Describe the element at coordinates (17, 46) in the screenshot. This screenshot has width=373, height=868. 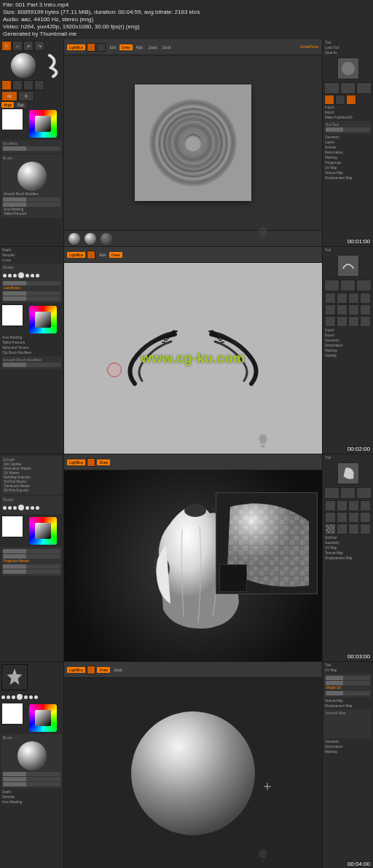
I see `home-icon: ⌂` at that location.